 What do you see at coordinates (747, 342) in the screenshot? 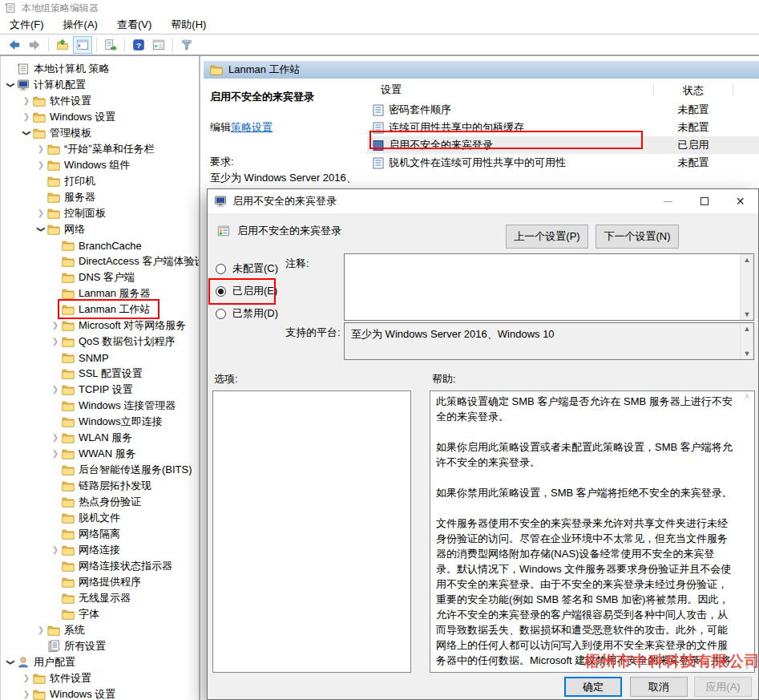
I see `platforms-scrollbar: ▲▼` at bounding box center [747, 342].